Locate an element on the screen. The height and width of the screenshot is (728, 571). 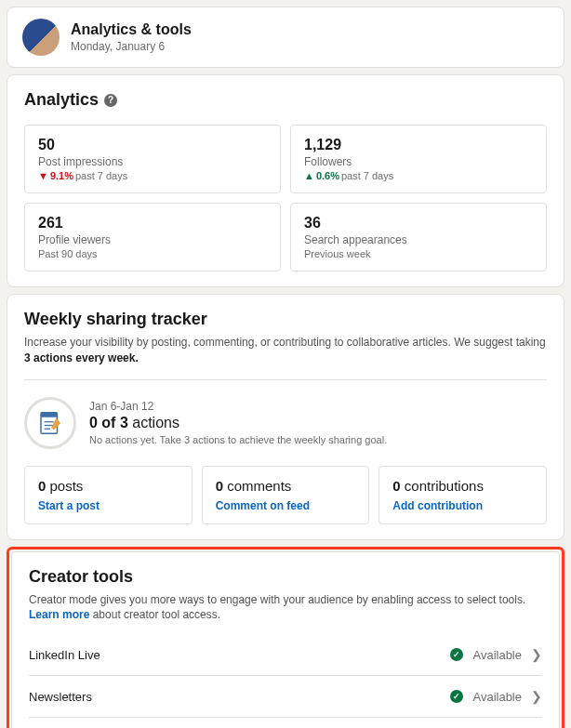
tool-label: LinkedIn Live is located at coordinates (65, 655).